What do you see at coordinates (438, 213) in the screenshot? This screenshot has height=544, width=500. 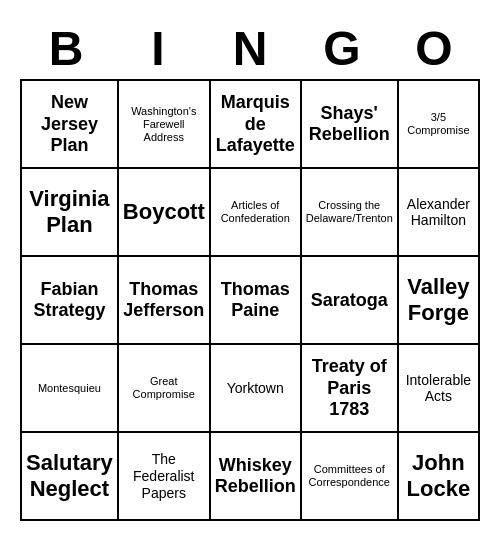 I see `cell-text-9: Alexander Hamilton` at bounding box center [438, 213].